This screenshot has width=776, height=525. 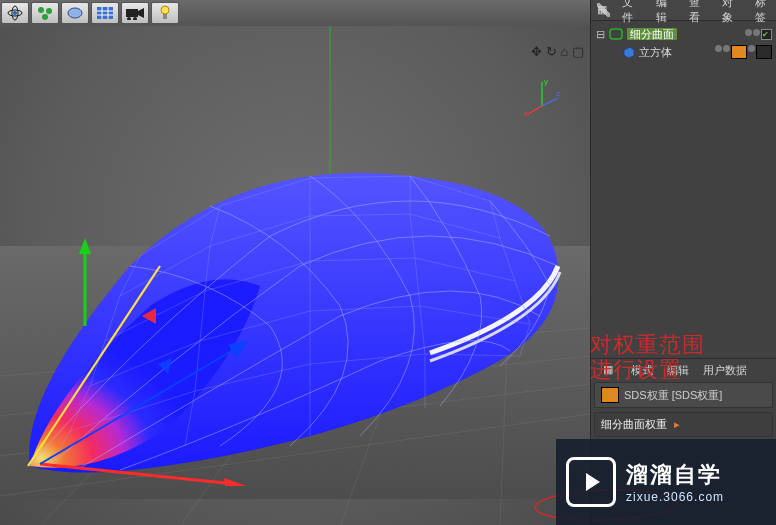 What do you see at coordinates (675, 357) in the screenshot?
I see `annotation-text: 对权重范围 进行设置` at bounding box center [675, 357].